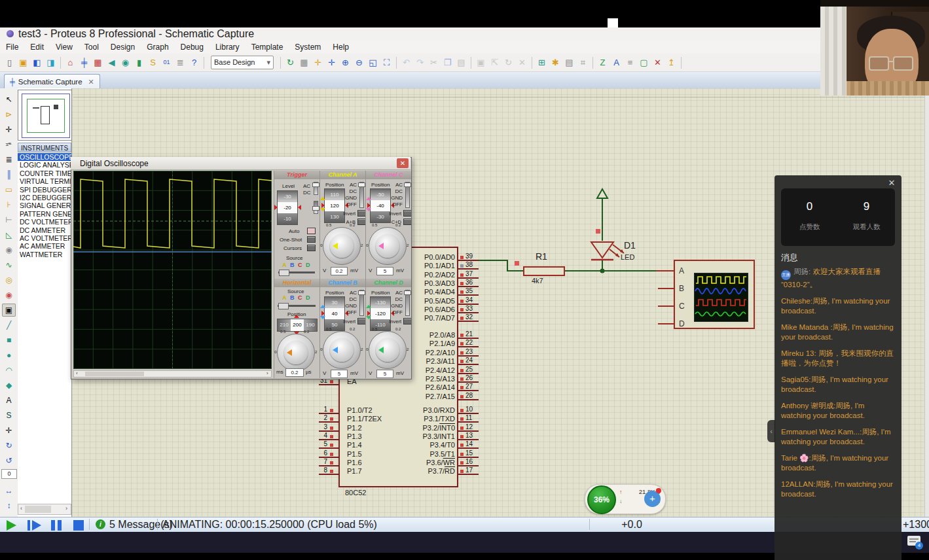 The width and height of the screenshot is (929, 560). Describe the element at coordinates (570, 63) in the screenshot. I see `toolbar-packaging-tool-icon: ▤` at that location.